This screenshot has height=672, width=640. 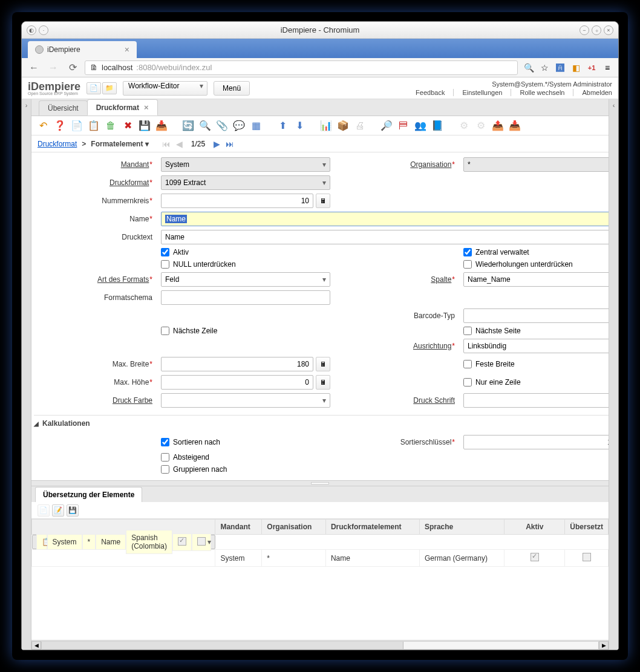 I want to click on breadcrumb-current: Formatelement ▾, so click(x=120, y=144).